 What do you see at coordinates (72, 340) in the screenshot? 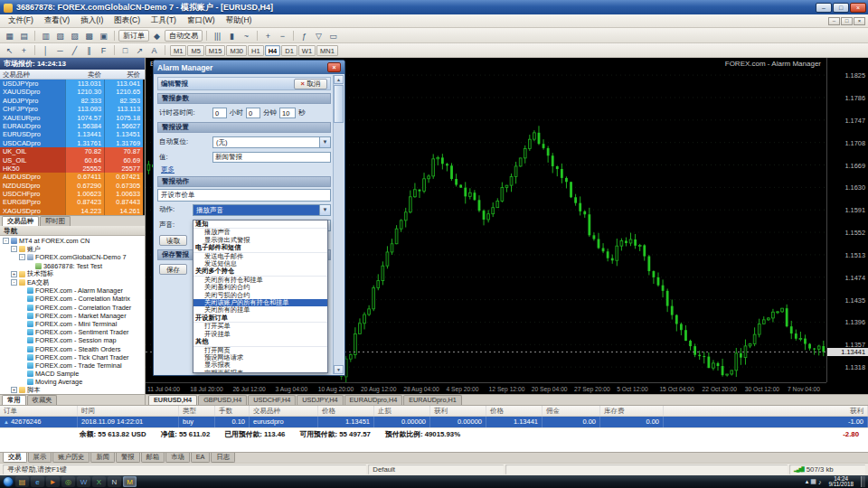
I see `tree-item: FOREX.com - Session map` at bounding box center [72, 340].